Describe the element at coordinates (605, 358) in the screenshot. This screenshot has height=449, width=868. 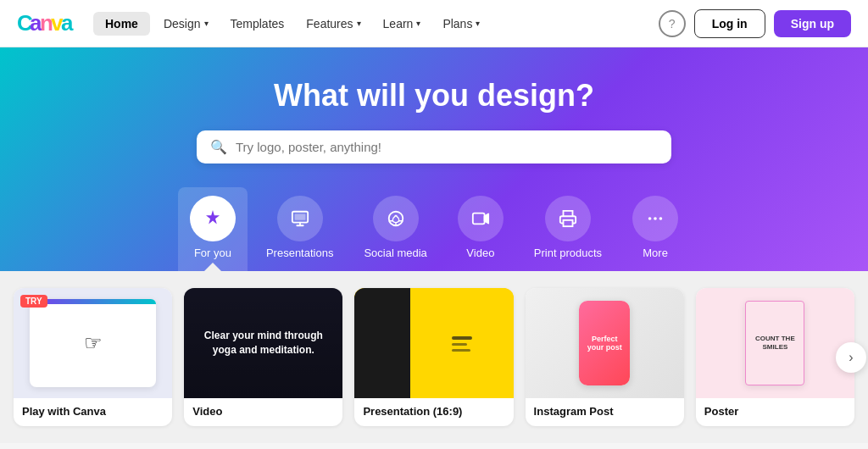
I see `card-instagram: Perfect your post Instagram Post` at that location.